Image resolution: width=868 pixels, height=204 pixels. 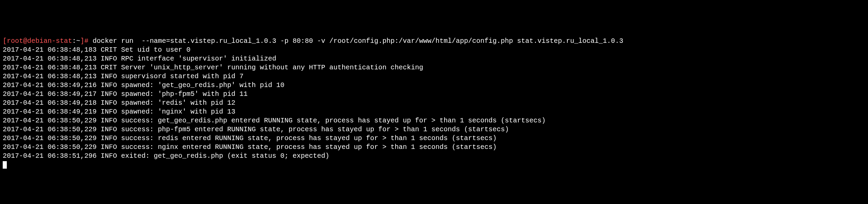 I want to click on log-line: 2017-04-21 06:38:49,219 INFO spawned: 'n…, so click(x=119, y=112).